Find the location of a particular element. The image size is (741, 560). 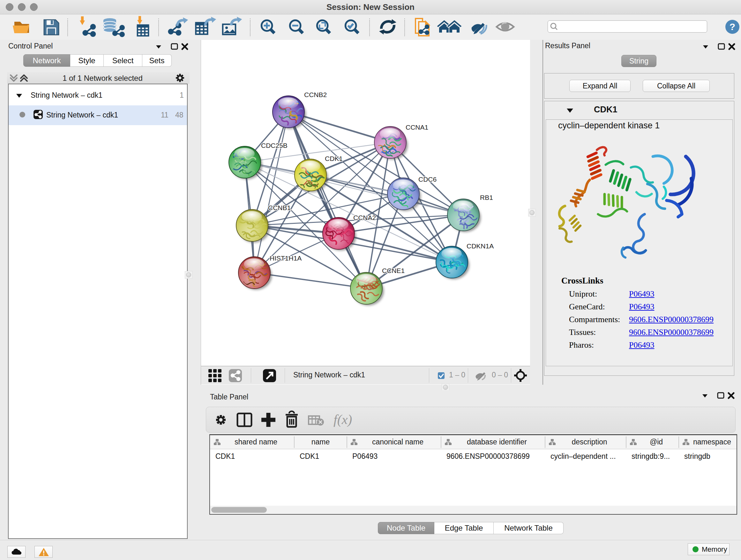

svg-text: RB1 is located at coordinates (486, 197).